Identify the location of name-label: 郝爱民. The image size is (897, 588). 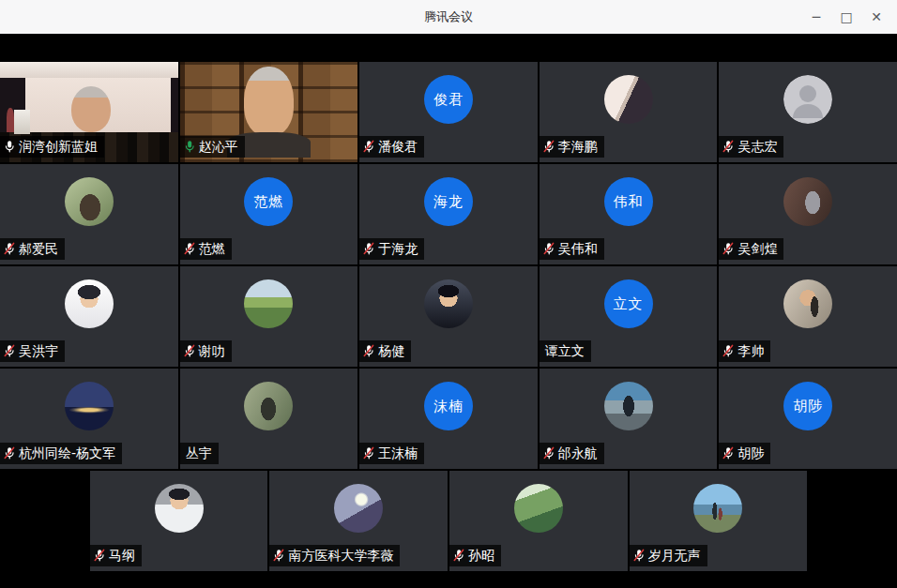
(32, 249).